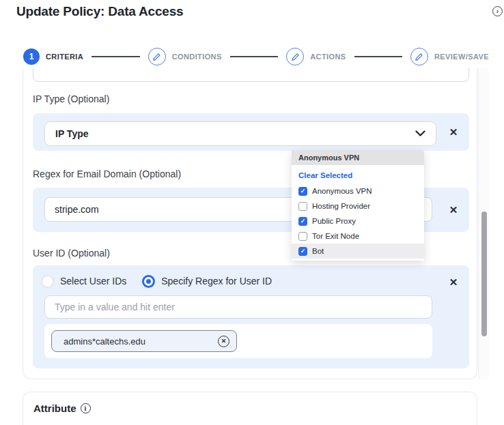  What do you see at coordinates (216, 281) in the screenshot?
I see `specify-regex-radio-label: Specify Regex for User ID` at bounding box center [216, 281].